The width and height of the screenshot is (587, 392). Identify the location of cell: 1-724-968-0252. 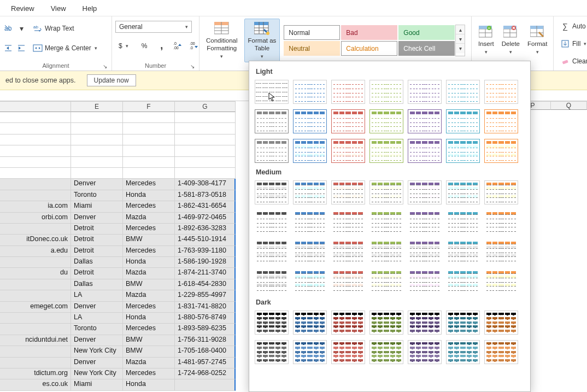
(206, 374).